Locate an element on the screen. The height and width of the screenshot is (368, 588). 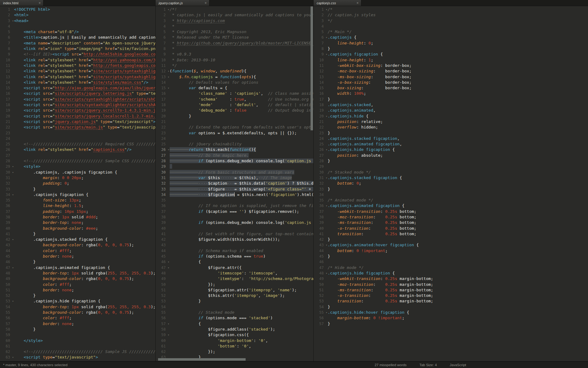
code-line: 40 -o-transition: 0.25s bottom; is located at coordinates (451, 228).